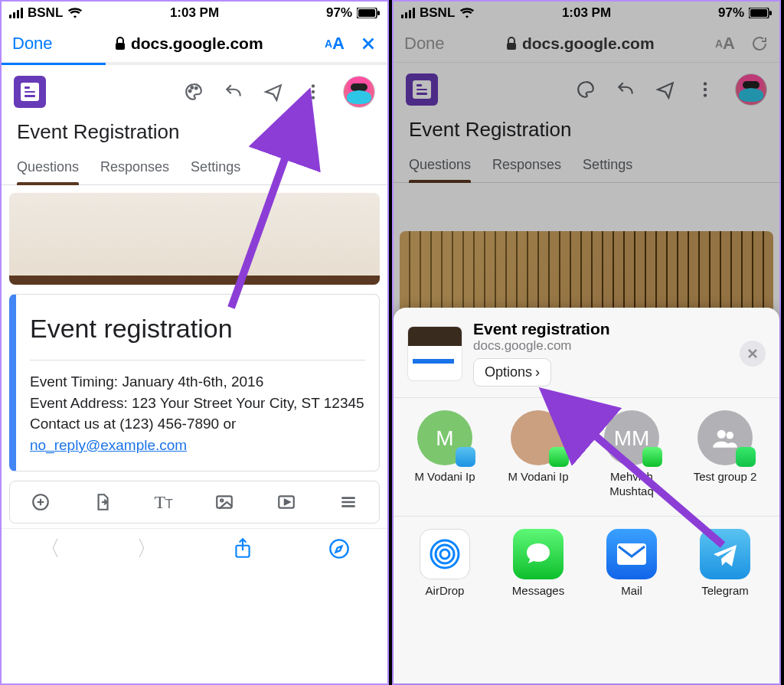 This screenshot has height=685, width=784. What do you see at coordinates (109, 445) in the screenshot?
I see `contact-email-link: no_reply@example.com` at bounding box center [109, 445].